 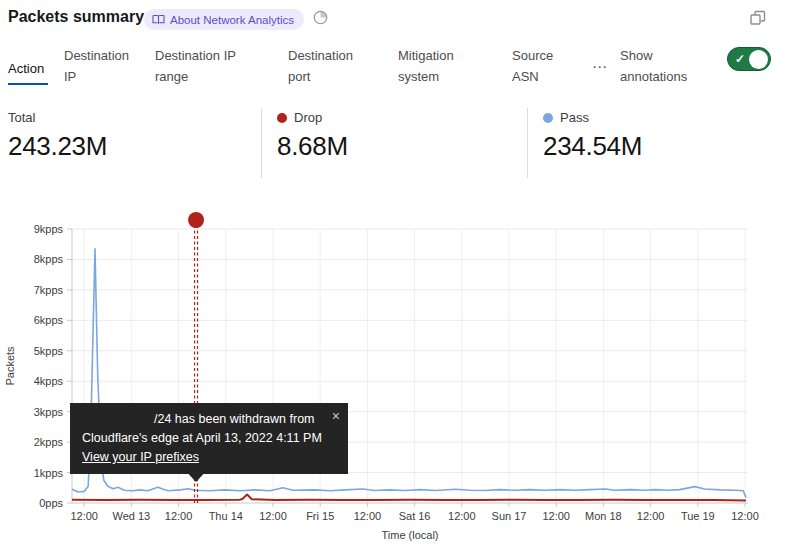 I want to click on stat-drop-label: Drop, so click(x=308, y=118).